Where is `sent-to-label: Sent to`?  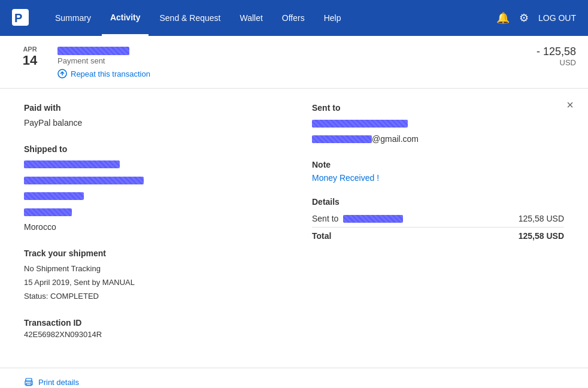 sent-to-label: Sent to is located at coordinates (438, 108).